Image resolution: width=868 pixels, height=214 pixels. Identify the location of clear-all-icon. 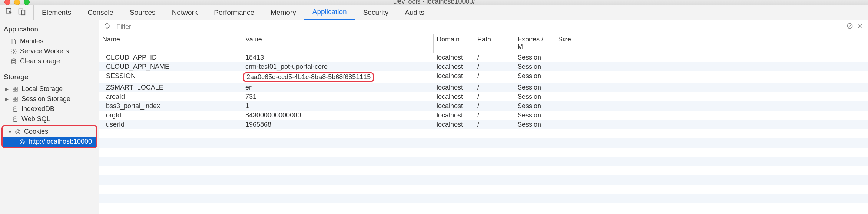
(850, 27).